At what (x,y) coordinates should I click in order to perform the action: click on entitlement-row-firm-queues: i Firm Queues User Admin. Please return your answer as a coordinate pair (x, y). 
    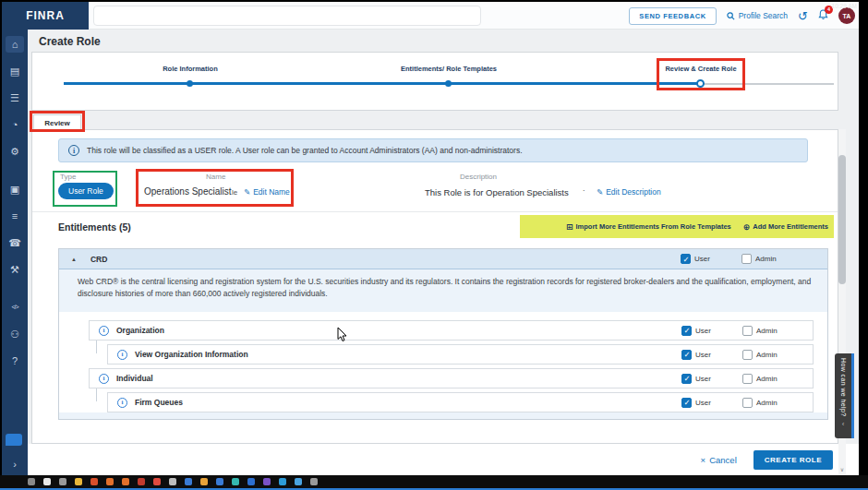
    Looking at the image, I should click on (460, 402).